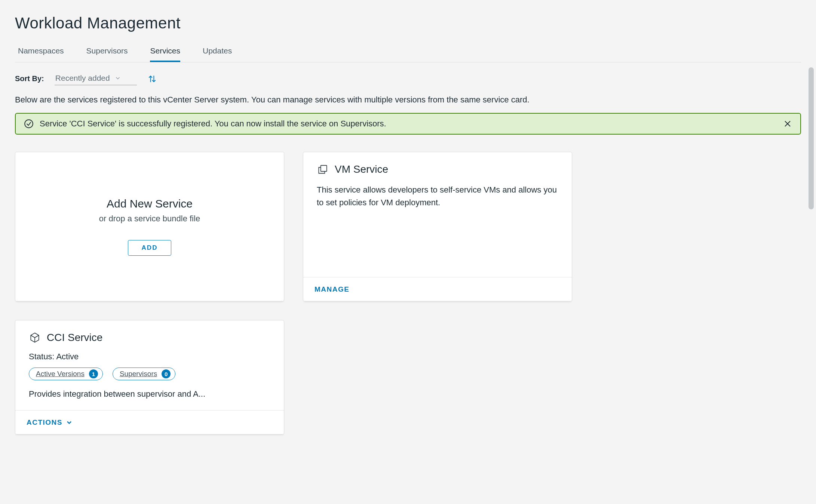  What do you see at coordinates (332, 289) in the screenshot?
I see `manage-button: MANAGE` at bounding box center [332, 289].